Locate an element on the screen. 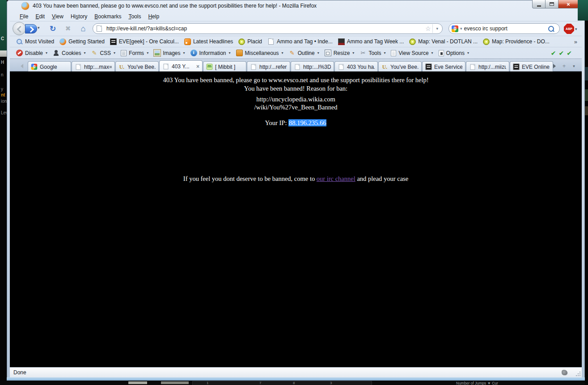  google-search-icon is located at coordinates (455, 29).